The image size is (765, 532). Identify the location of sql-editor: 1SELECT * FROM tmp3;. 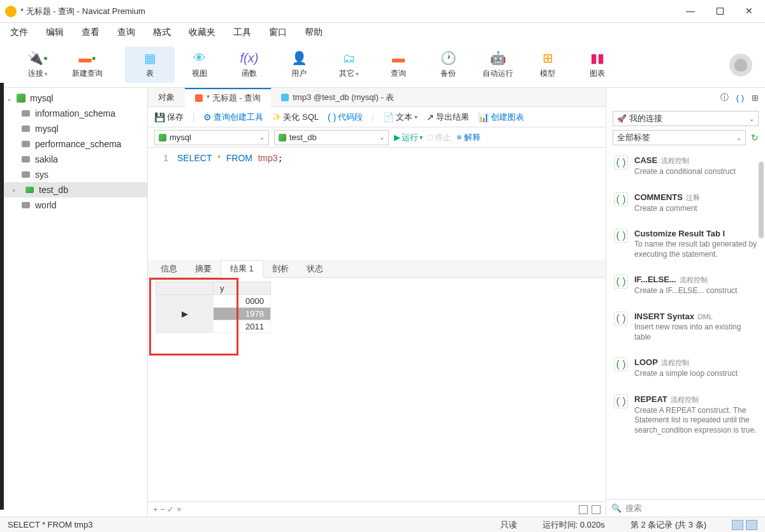
(377, 204).